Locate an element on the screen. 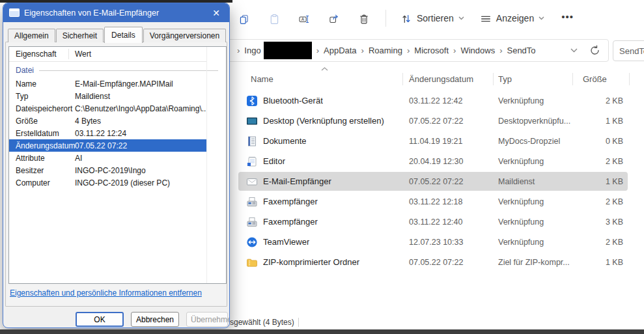 Image resolution: width=644 pixels, height=334 pixels. property-label: Größe is located at coordinates (39, 121).